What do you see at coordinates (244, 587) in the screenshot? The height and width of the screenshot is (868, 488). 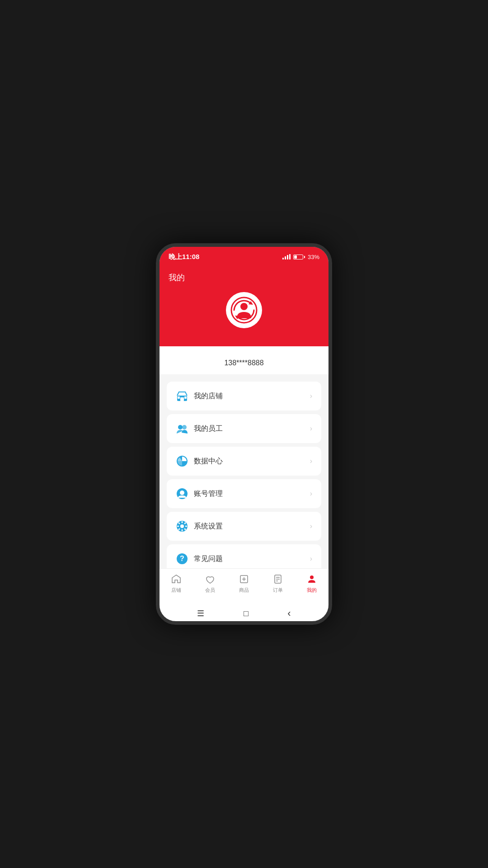 I see `bottom-nav: 店铺 会员 商品` at bounding box center [244, 587].